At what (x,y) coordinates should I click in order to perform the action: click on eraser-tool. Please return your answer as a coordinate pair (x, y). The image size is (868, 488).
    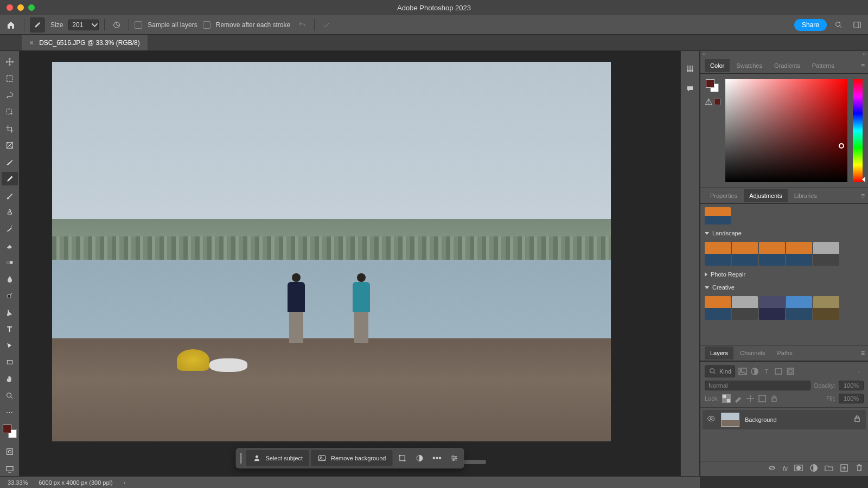
    Looking at the image, I should click on (10, 246).